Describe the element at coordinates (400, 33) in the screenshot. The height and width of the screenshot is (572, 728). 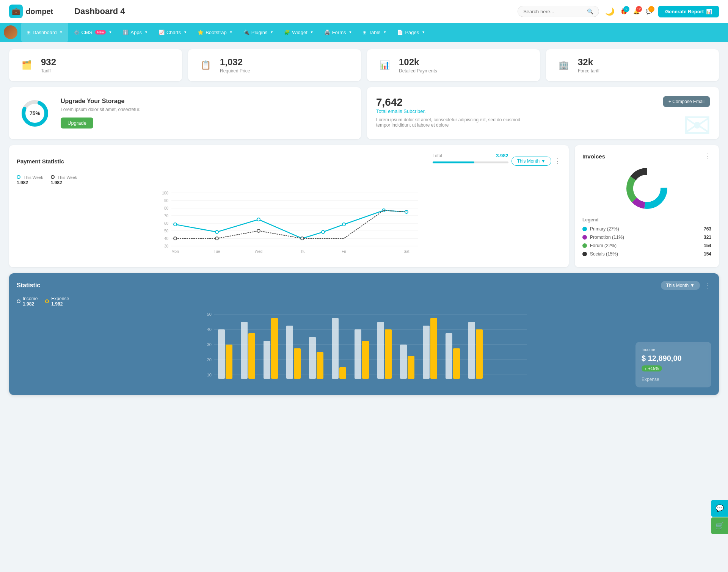
I see `pages-icon: 📄` at that location.